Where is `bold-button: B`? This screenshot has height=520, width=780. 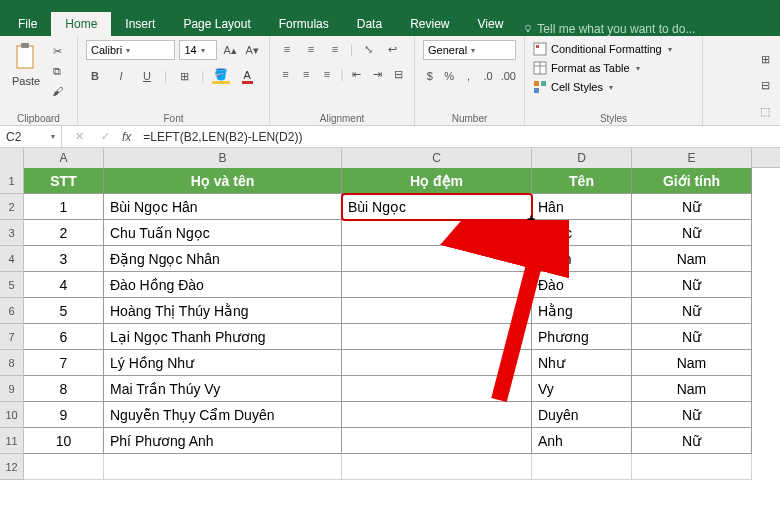
bold-button: B is located at coordinates (95, 76).